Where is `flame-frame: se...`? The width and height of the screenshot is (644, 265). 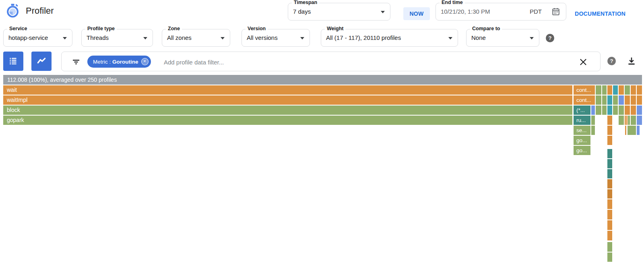
flame-frame: se... is located at coordinates (582, 130).